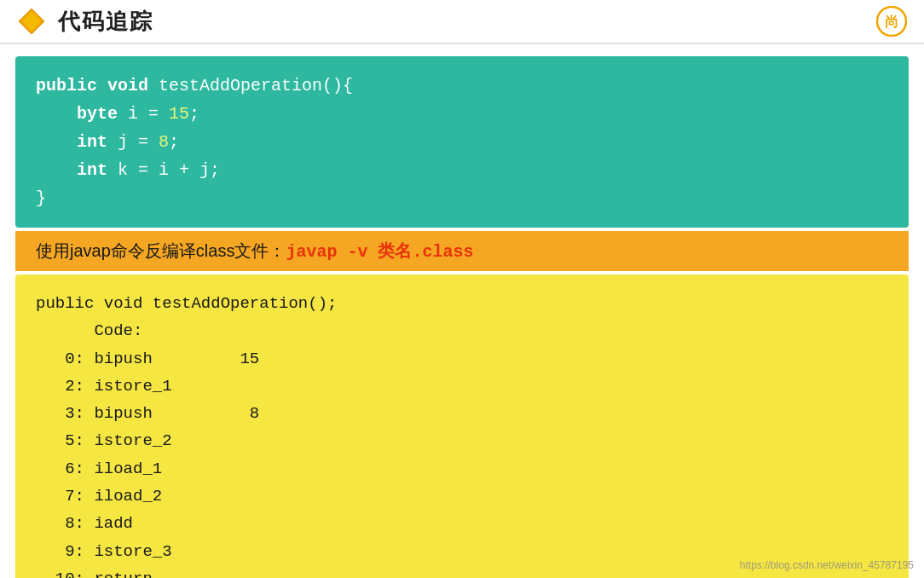 The width and height of the screenshot is (924, 578). I want to click on code-line-3: int j = 8;, so click(107, 142).